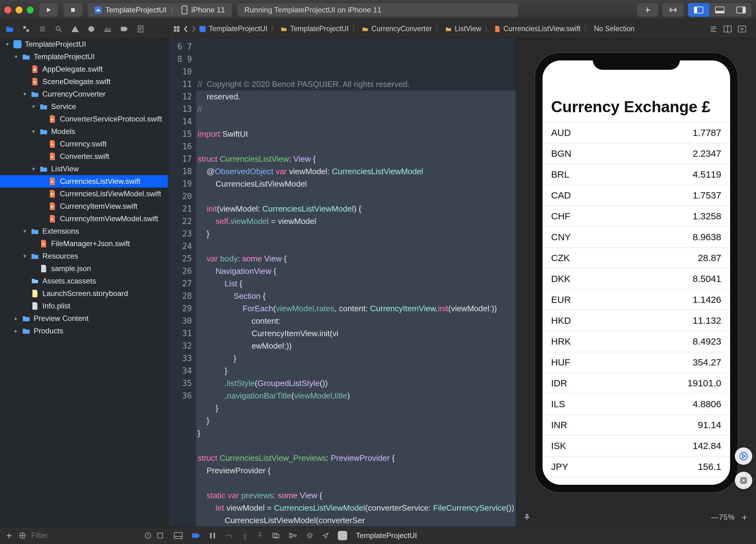 The image size is (756, 544). What do you see at coordinates (723, 517) in the screenshot?
I see `canvas-zoom-label: —75%` at bounding box center [723, 517].